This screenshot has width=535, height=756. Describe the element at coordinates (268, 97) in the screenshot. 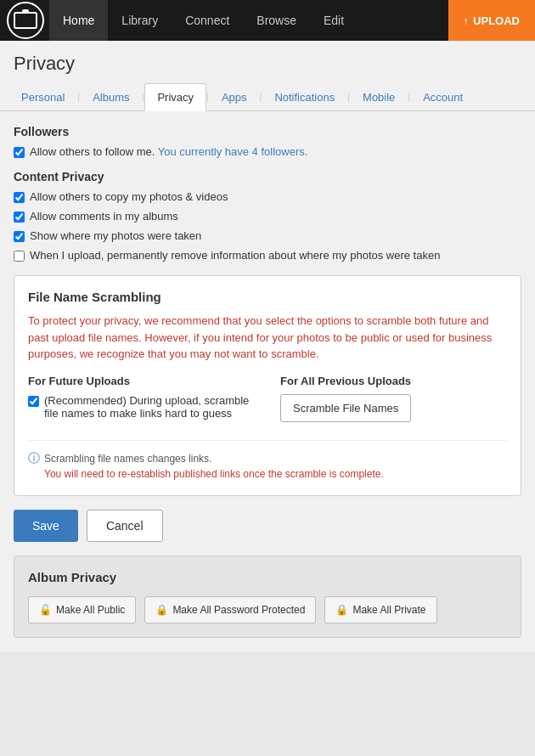

I see `sub-tabs: Personal | Albums | Privacy | Apps | Not…` at that location.